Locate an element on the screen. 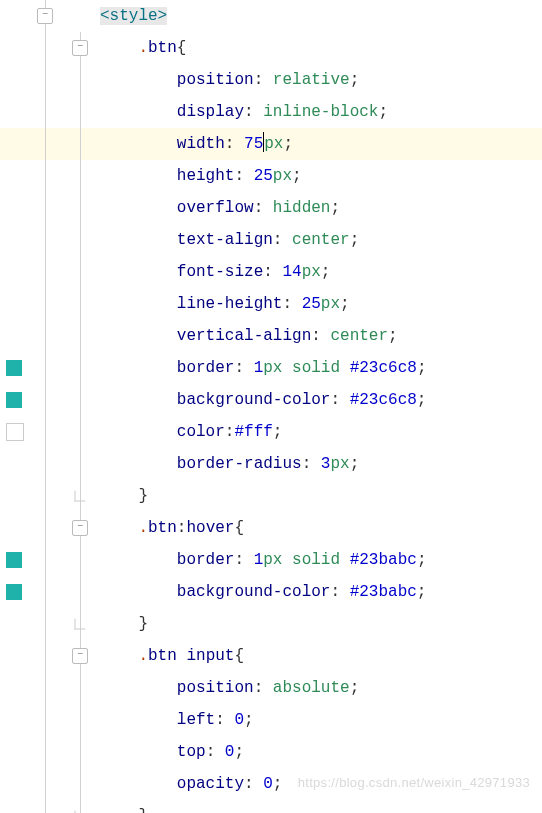 This screenshot has width=542, height=813. code-line: left: 0; is located at coordinates (271, 720).